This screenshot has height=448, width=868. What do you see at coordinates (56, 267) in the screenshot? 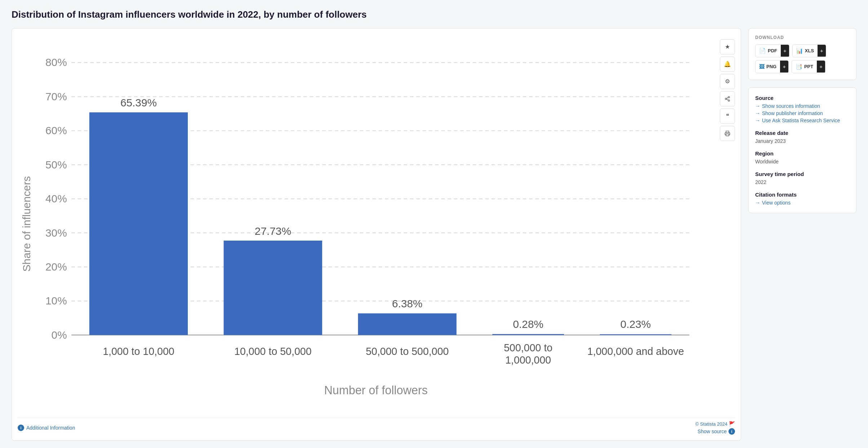
I see `svg-text: 20%` at bounding box center [56, 267].